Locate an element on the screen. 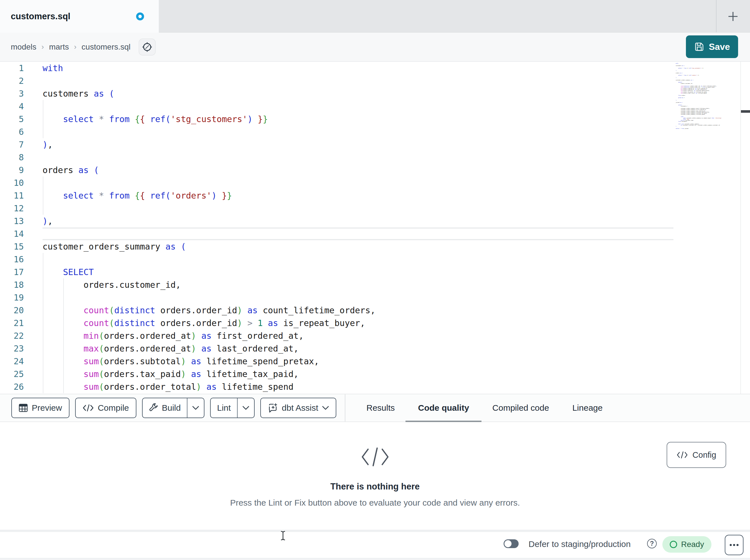 This screenshot has height=560, width=750. line-number: 8 is located at coordinates (21, 157).